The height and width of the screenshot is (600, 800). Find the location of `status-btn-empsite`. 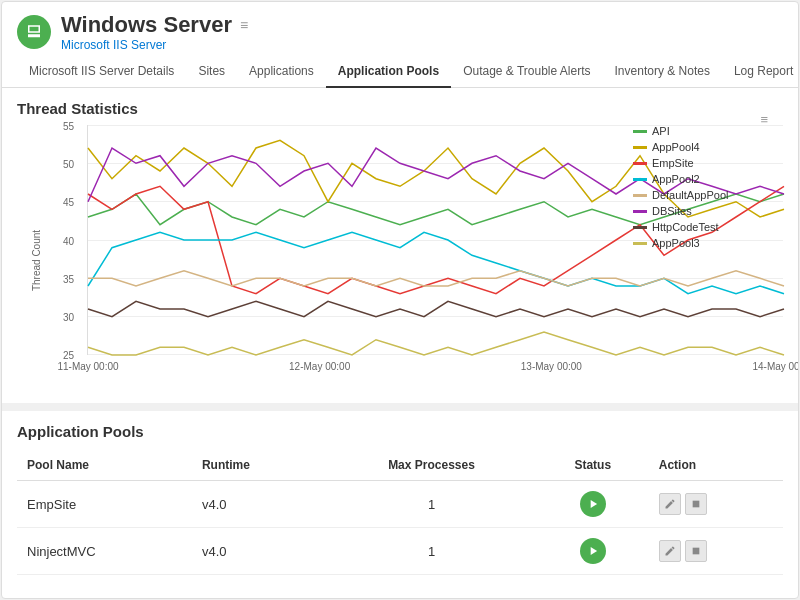

status-btn-empsite is located at coordinates (593, 504).